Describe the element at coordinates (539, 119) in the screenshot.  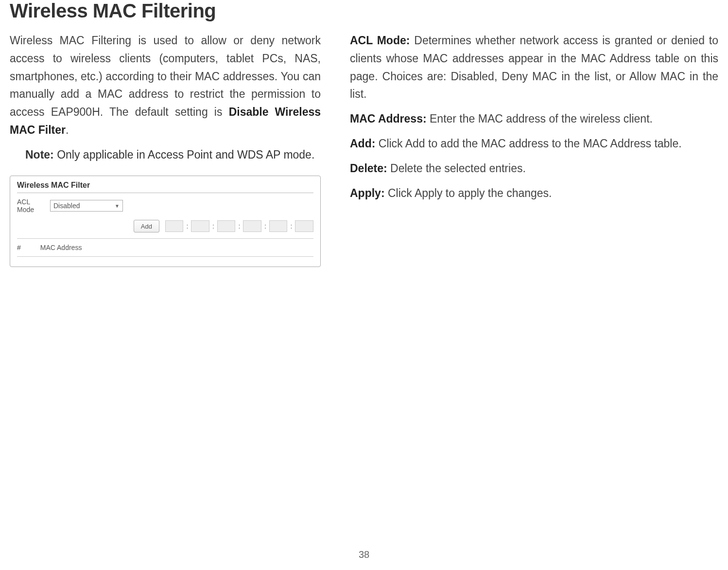
I see `mac-address-desc: Enter the MAC address of the wireless cl…` at that location.